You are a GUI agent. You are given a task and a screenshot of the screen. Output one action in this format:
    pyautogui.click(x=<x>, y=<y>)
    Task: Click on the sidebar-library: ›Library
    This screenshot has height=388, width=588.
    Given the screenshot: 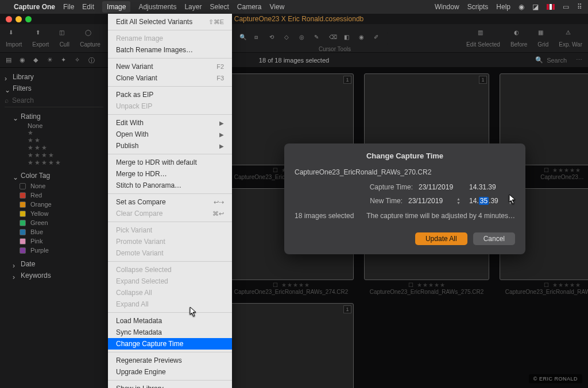 What is the action you would take?
    pyautogui.click(x=54, y=77)
    